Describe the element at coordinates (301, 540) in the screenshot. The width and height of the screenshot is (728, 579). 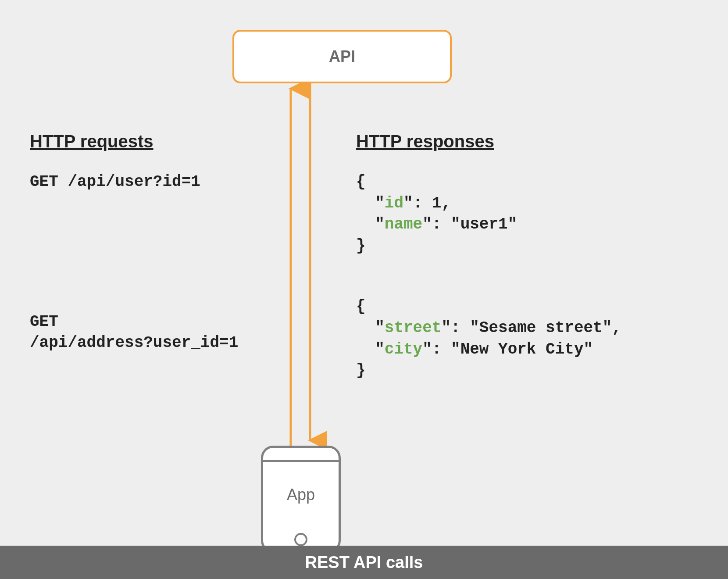
I see `home-button-icon` at that location.